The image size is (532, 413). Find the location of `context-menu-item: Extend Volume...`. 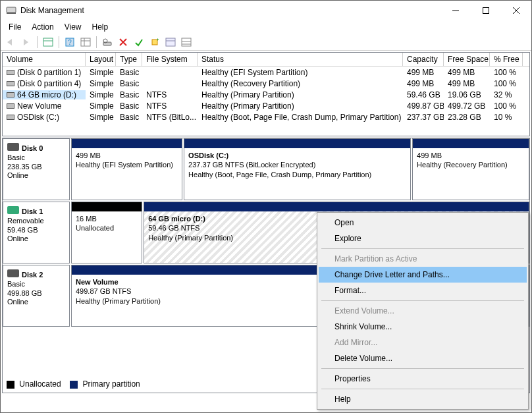

context-menu-item: Extend Volume... is located at coordinates (423, 311).